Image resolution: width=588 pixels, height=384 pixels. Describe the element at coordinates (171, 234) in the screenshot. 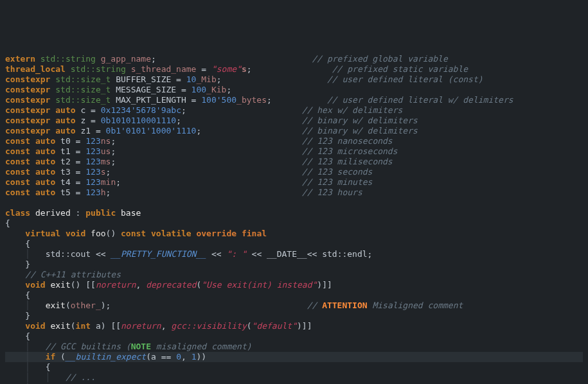

I see `kw-volatile: volatile` at that location.